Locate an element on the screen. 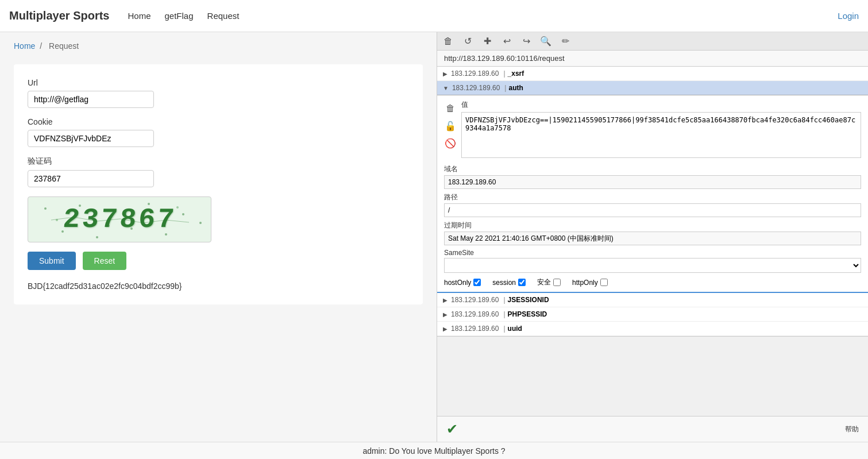 This screenshot has height=459, width=868. flag-output: BJD{12cadf25d31ac02e2fc9c04bdf2cc99b} is located at coordinates (218, 286).